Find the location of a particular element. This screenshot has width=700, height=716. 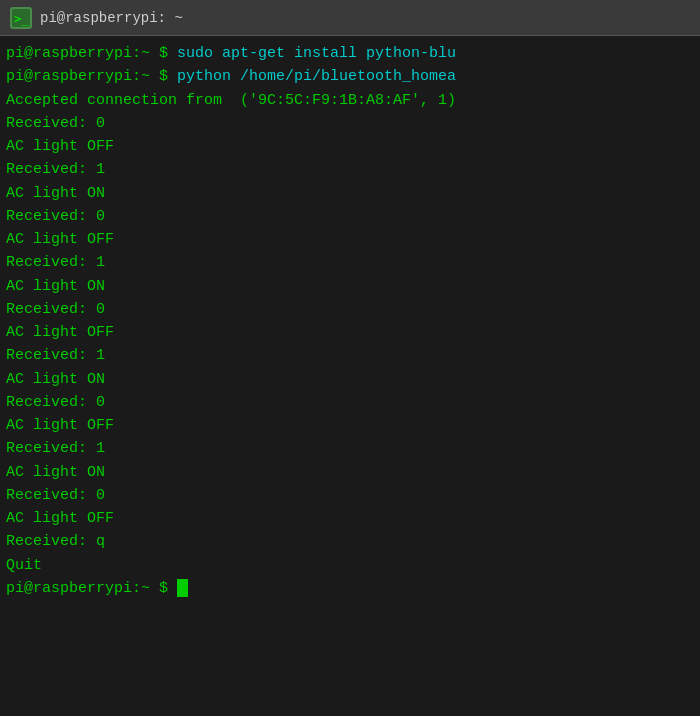

window-title: pi@raspberrypi: ~ is located at coordinates (112, 18).